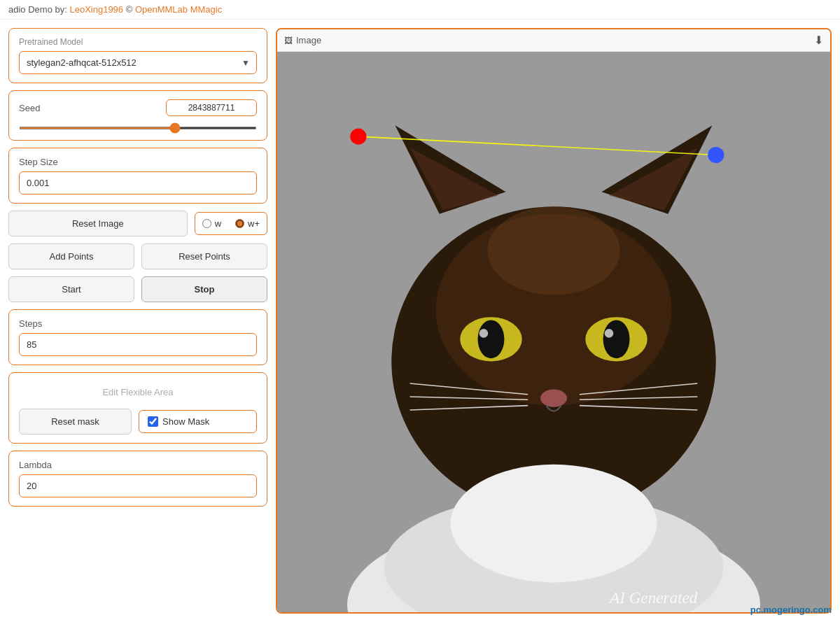  Describe the element at coordinates (39, 10) in the screenshot. I see `topbar-prefix: adio Demo by:` at that location.